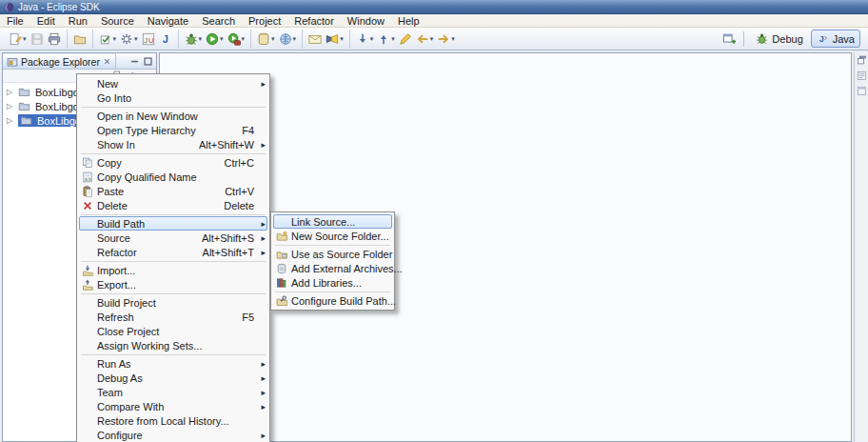 The image size is (868, 442). Describe the element at coordinates (54, 39) in the screenshot. I see `print-button` at that location.